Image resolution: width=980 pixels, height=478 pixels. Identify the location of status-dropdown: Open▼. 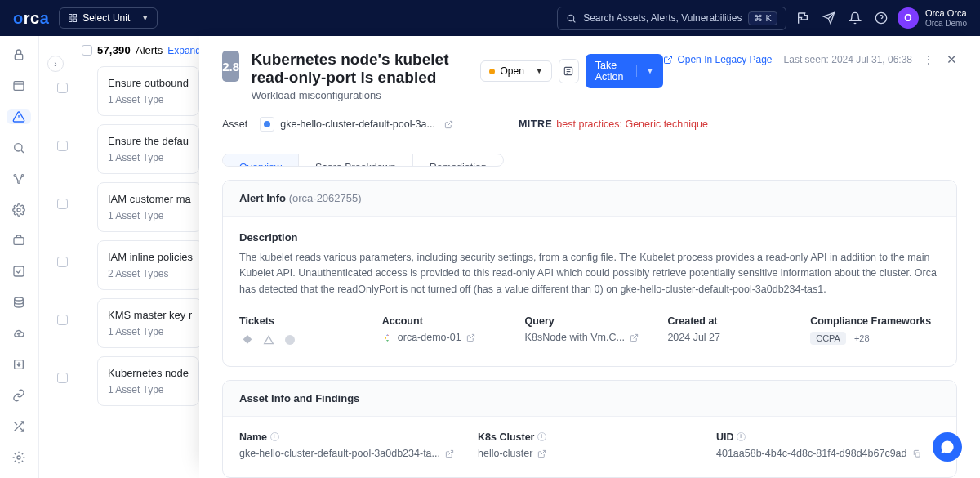
(516, 71).